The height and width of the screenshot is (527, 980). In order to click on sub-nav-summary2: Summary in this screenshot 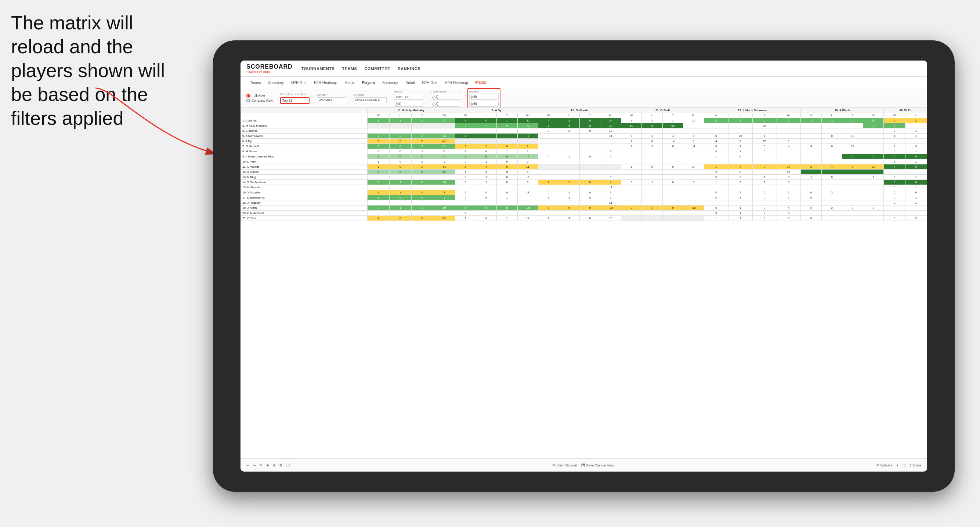, I will do `click(390, 83)`.